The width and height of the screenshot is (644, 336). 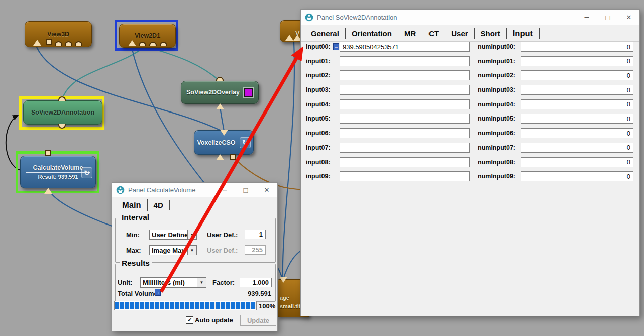 I want to click on node-calculatevolume: CalculateVolume Result: 939.591, so click(x=58, y=172).